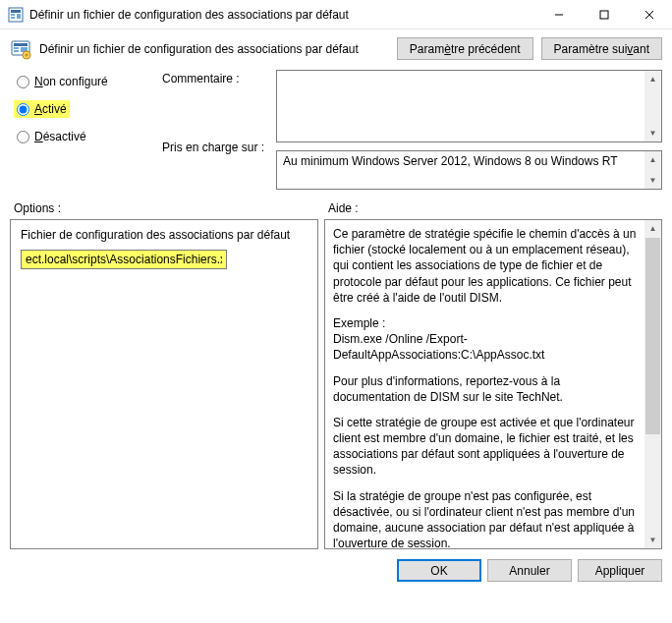 Image resolution: width=672 pixels, height=623 pixels. Describe the element at coordinates (51, 137) in the screenshot. I see `radio-disabled: Désactivé` at that location.